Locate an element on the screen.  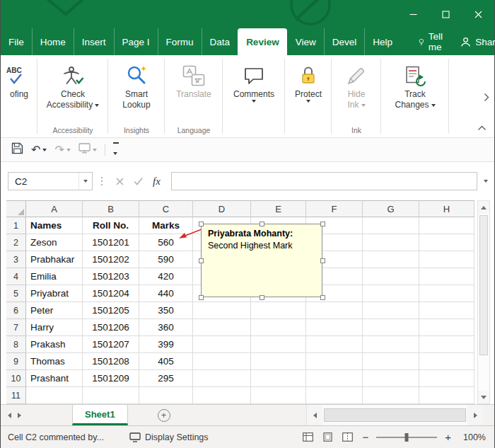
cell-E7 is located at coordinates (279, 328).